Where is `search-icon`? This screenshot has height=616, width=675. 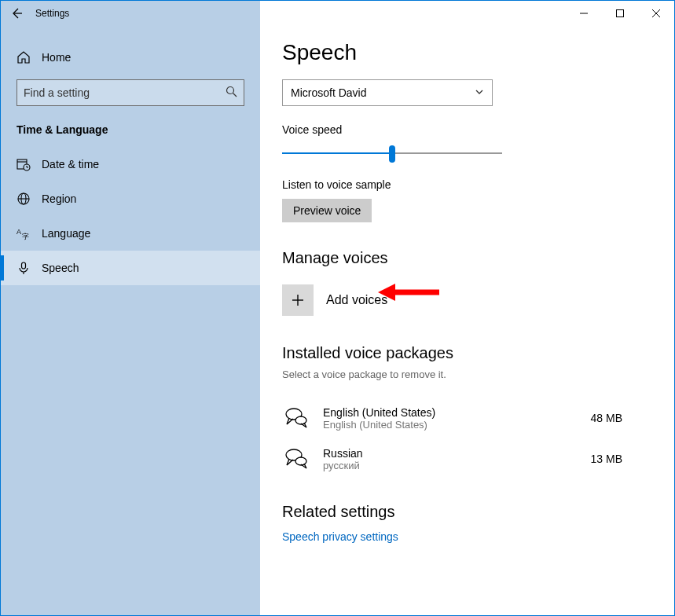
search-icon is located at coordinates (231, 93).